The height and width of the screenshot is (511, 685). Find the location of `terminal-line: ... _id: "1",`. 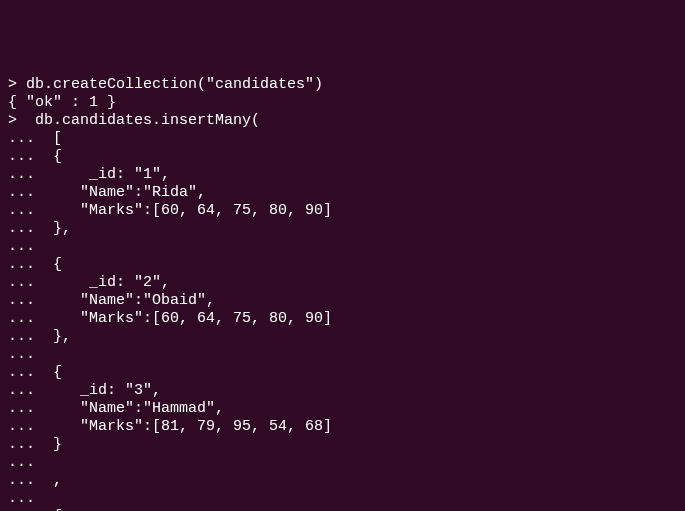

terminal-line: ... _id: "1", is located at coordinates (342, 175).